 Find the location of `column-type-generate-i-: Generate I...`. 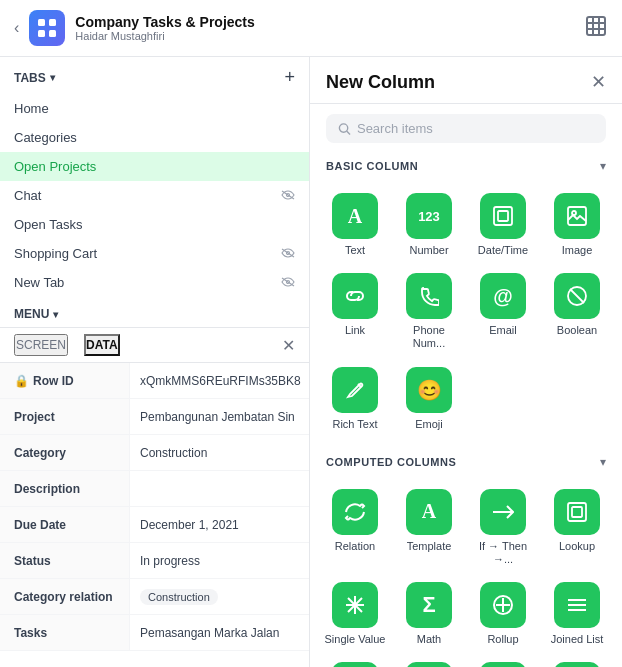

column-type-generate-i-: Generate I... is located at coordinates (503, 660).